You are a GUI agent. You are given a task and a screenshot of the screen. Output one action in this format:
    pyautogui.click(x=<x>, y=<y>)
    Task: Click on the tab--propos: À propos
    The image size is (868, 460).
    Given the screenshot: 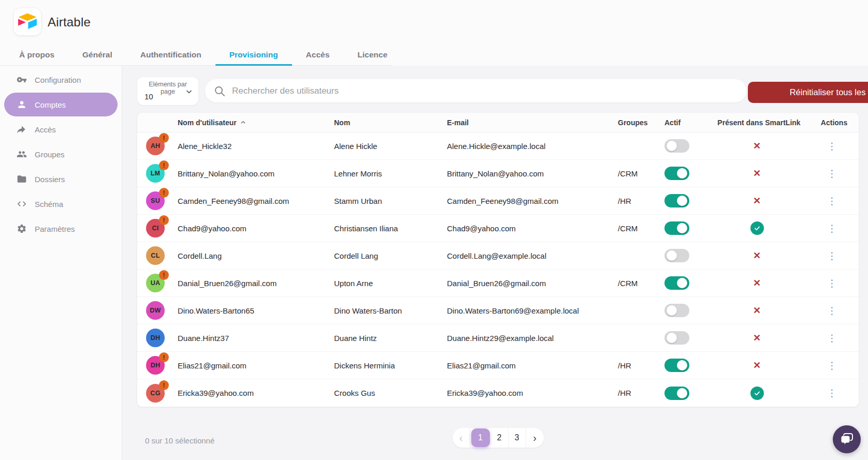 What is the action you would take?
    pyautogui.click(x=37, y=55)
    